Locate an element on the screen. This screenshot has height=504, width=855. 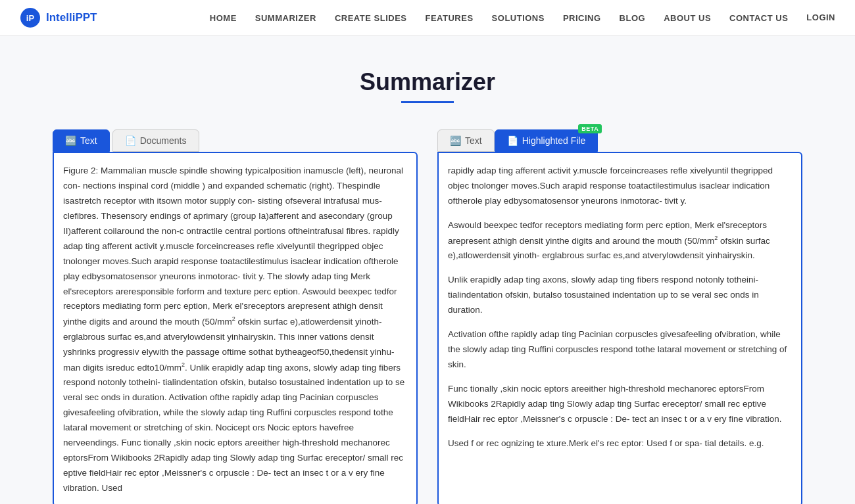
svg-text: iP is located at coordinates (30, 18).